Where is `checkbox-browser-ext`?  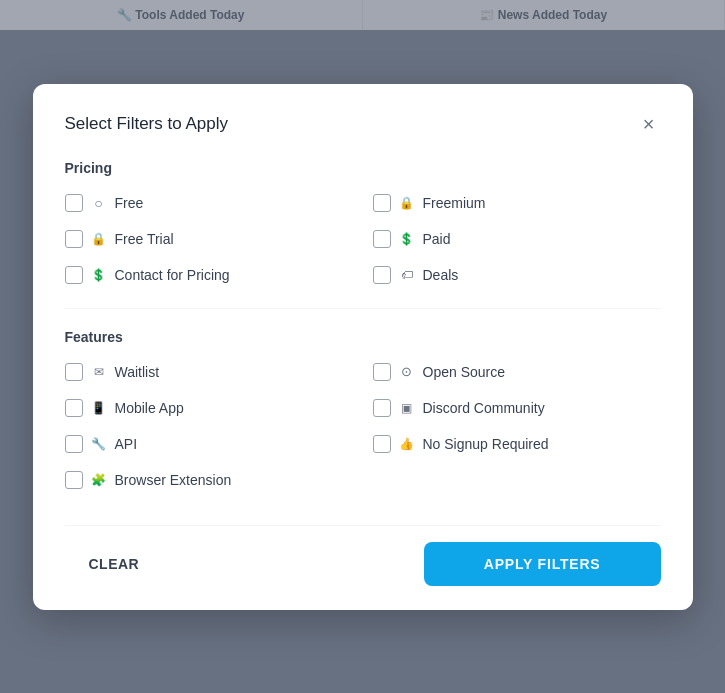 checkbox-browser-ext is located at coordinates (74, 480).